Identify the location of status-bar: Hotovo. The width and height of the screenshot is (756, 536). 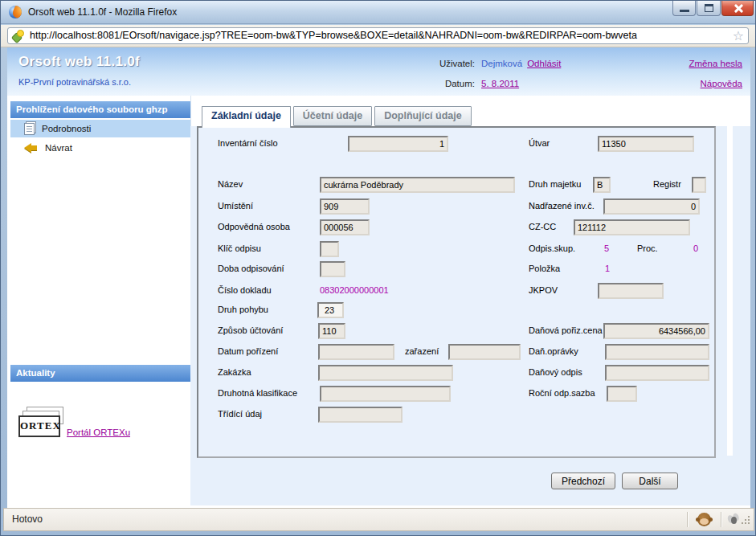
(379, 519).